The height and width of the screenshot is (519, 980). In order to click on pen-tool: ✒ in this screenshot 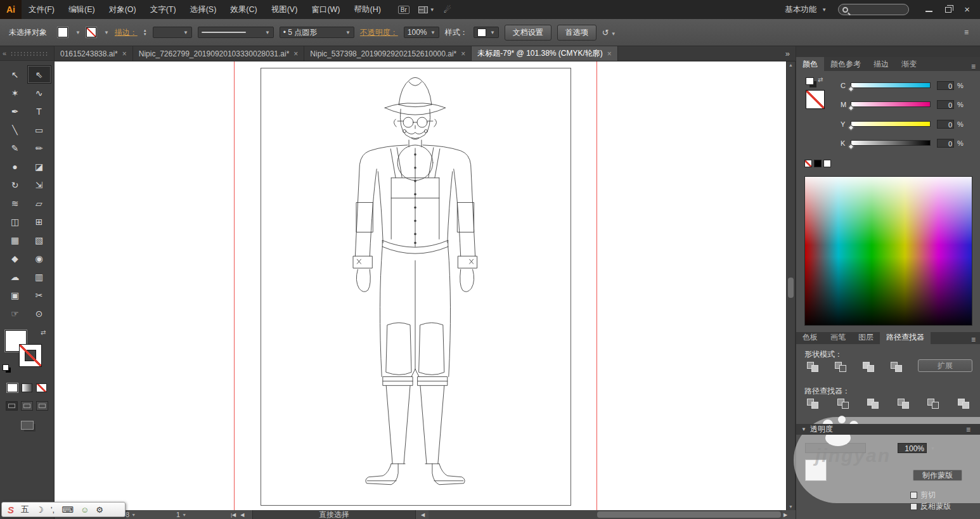, I will do `click(15, 112)`.